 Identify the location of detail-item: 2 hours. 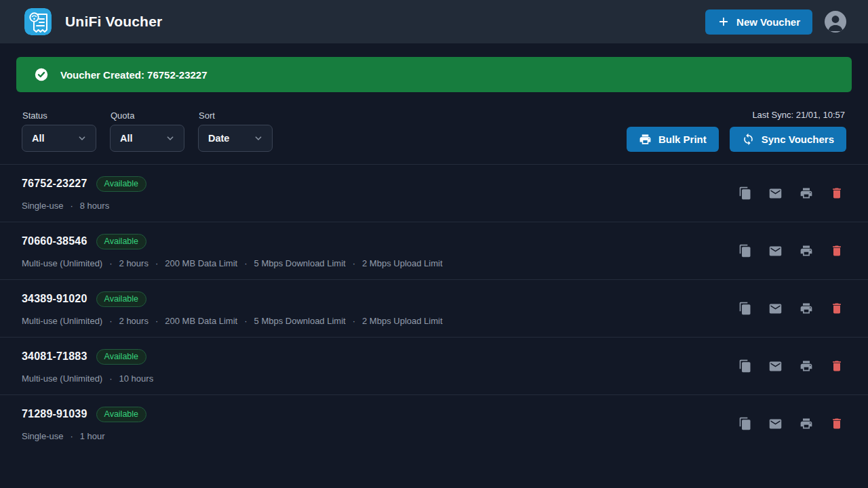
(134, 263).